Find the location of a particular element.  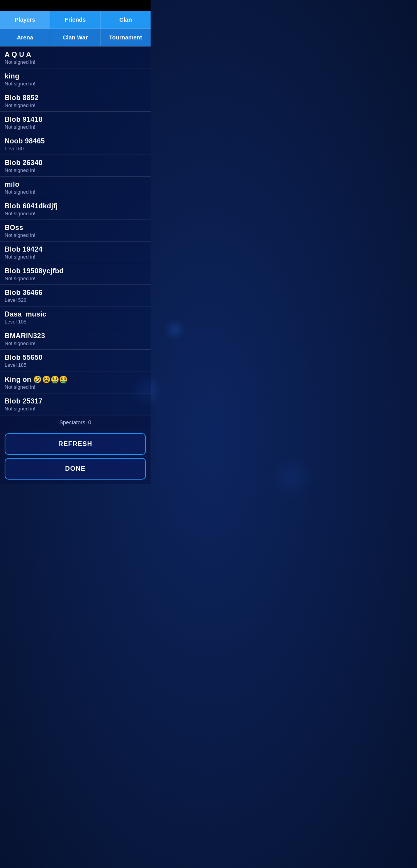

bottom-buttons: REFRESH DONE is located at coordinates (75, 457).